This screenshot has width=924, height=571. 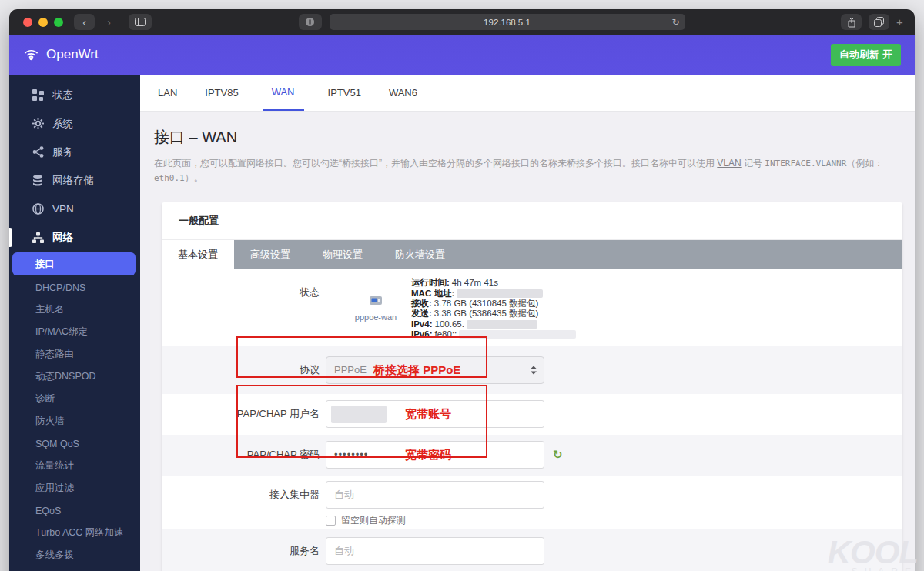 What do you see at coordinates (75, 488) in the screenshot?
I see `sidebar-subitem-app-filter: 应用过滤` at bounding box center [75, 488].